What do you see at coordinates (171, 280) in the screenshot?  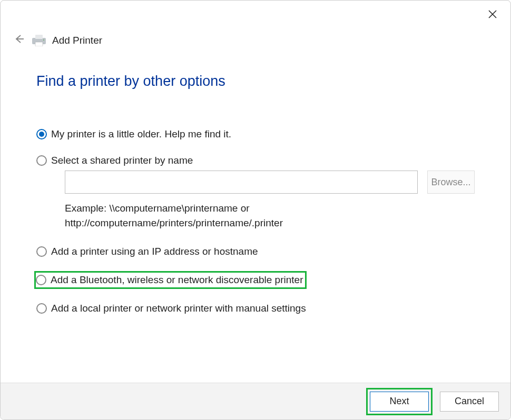 I see `option-bluetooth-wireless: Add a Bluetooth, wireless or network dis…` at bounding box center [171, 280].